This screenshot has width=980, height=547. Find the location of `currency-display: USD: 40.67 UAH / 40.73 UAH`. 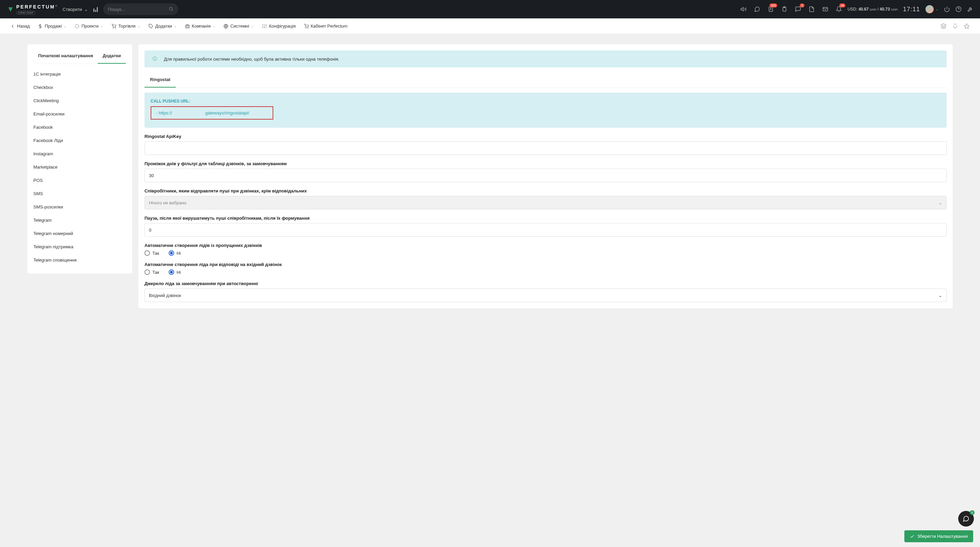

currency-display: USD: 40.67 UAH / 40.73 UAH is located at coordinates (873, 9).